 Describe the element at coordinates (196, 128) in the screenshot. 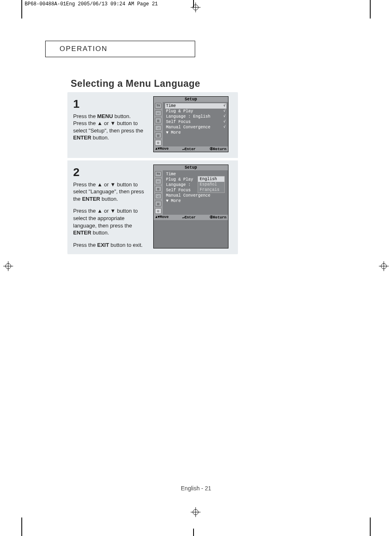

I see `osd-row-manual-convergence: Manual Convergence√` at that location.